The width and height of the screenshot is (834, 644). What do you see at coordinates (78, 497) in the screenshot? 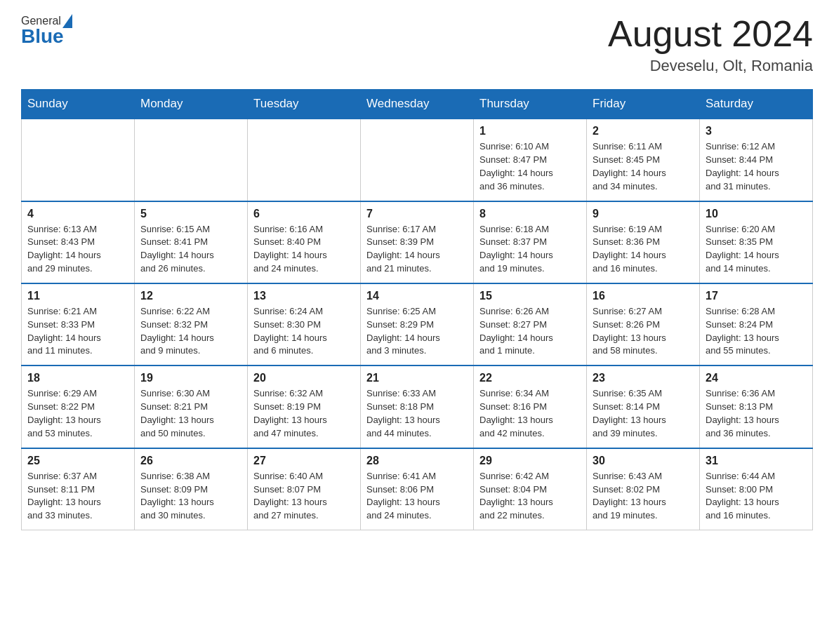
I see `day-info: Sunrise: 6:37 AM Sunset: 8:11 PM Dayligh…` at bounding box center [78, 497].